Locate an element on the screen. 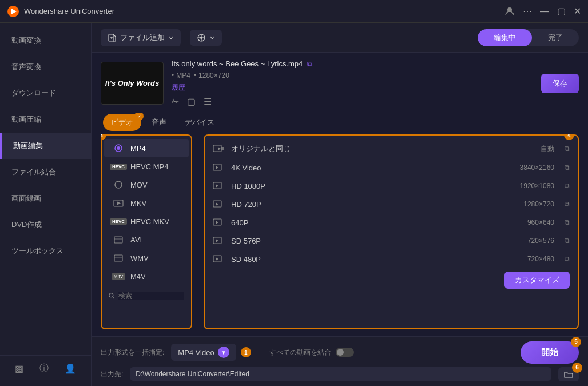  add-file-icon is located at coordinates (112, 38).